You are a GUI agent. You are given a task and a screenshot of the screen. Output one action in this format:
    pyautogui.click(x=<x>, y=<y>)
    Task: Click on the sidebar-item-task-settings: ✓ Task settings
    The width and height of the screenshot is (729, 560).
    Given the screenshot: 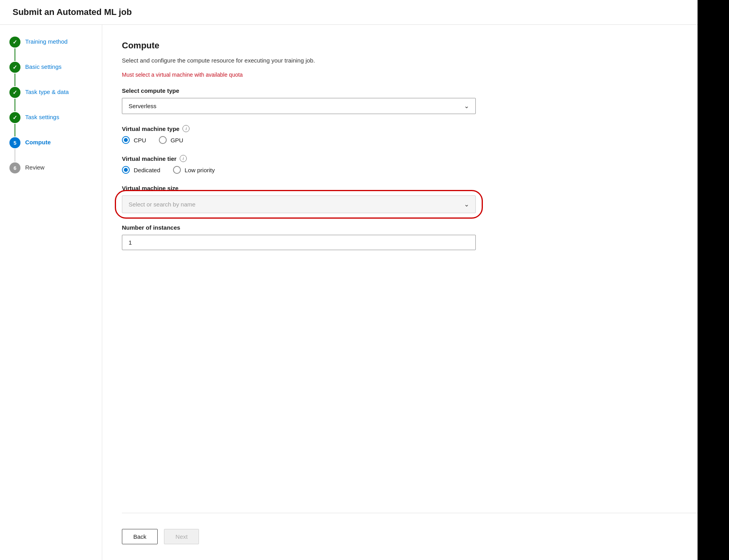 What is the action you would take?
    pyautogui.click(x=56, y=125)
    